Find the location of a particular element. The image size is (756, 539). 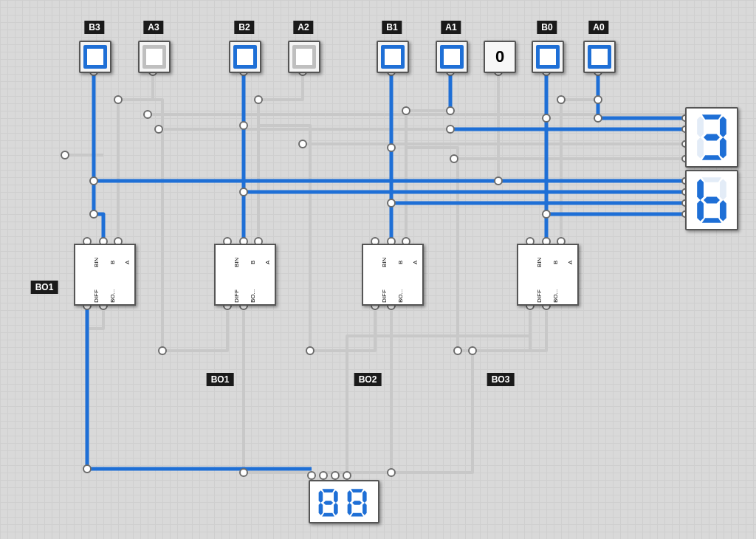

switch-b0 is located at coordinates (548, 57).